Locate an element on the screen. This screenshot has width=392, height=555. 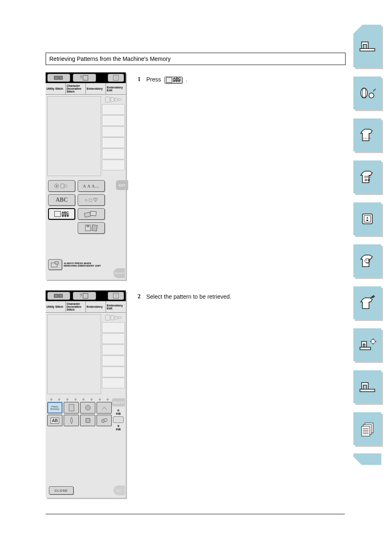
screen2-canvas-area is located at coordinates (85, 354).